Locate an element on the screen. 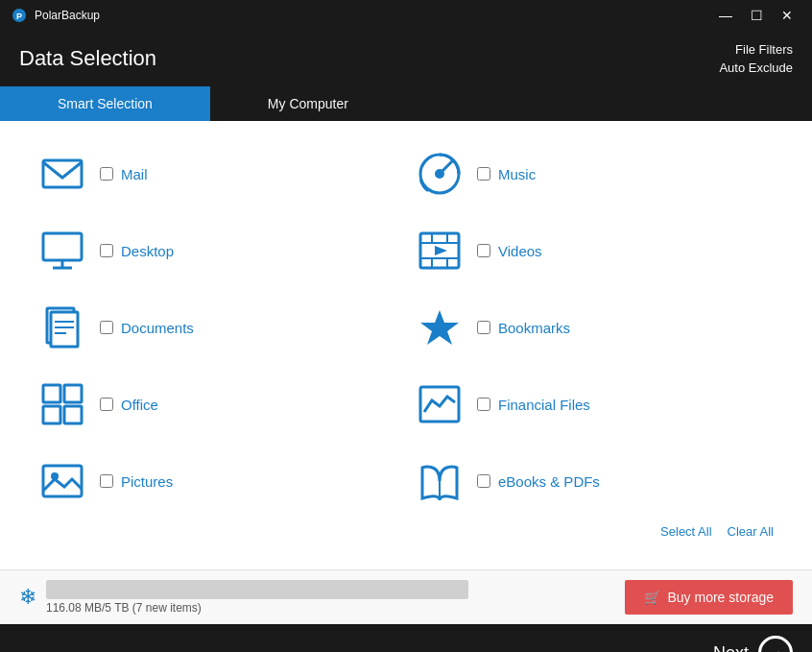 This screenshot has width=812, height=652. desktop-icon is located at coordinates (62, 251).